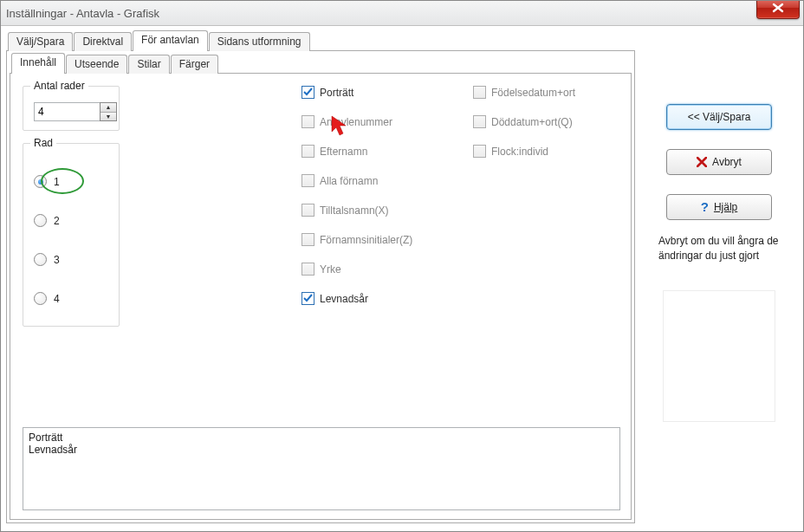  Describe the element at coordinates (57, 299) in the screenshot. I see `rad-option-label: 4` at that location.